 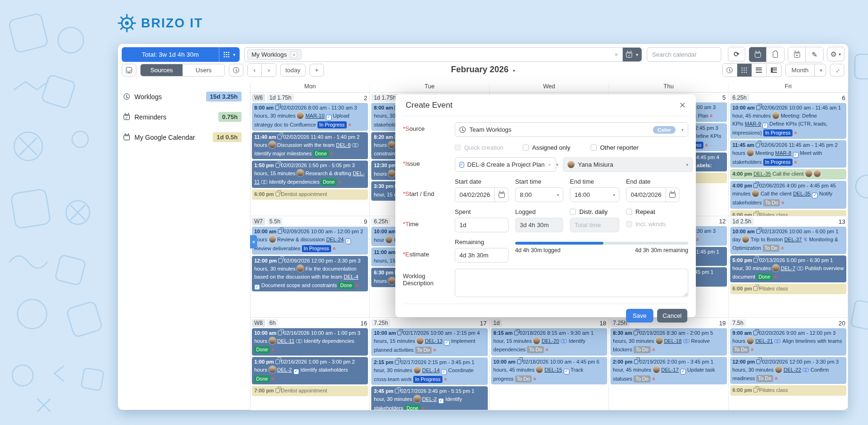 What do you see at coordinates (800, 70) in the screenshot?
I see `period-select-value: Month` at bounding box center [800, 70].